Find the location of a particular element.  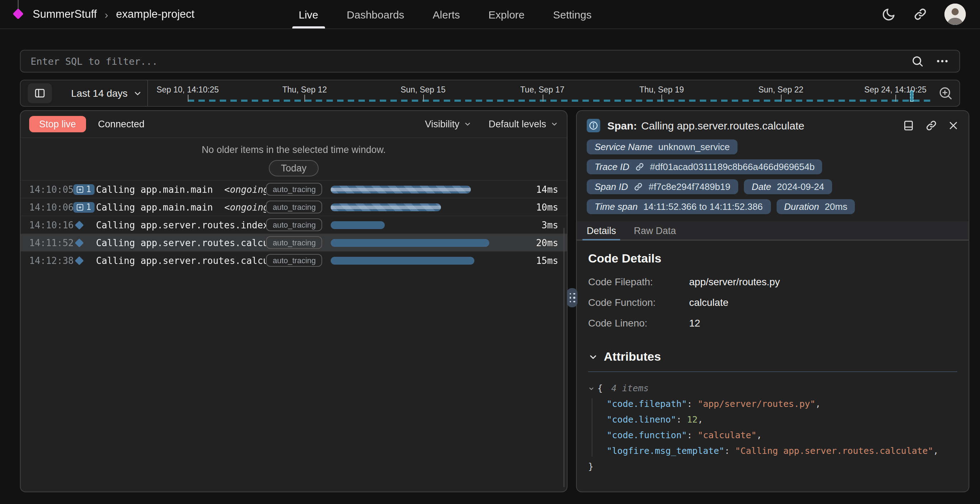

timeline-tick-label: Sun, Sep 15 is located at coordinates (423, 90).